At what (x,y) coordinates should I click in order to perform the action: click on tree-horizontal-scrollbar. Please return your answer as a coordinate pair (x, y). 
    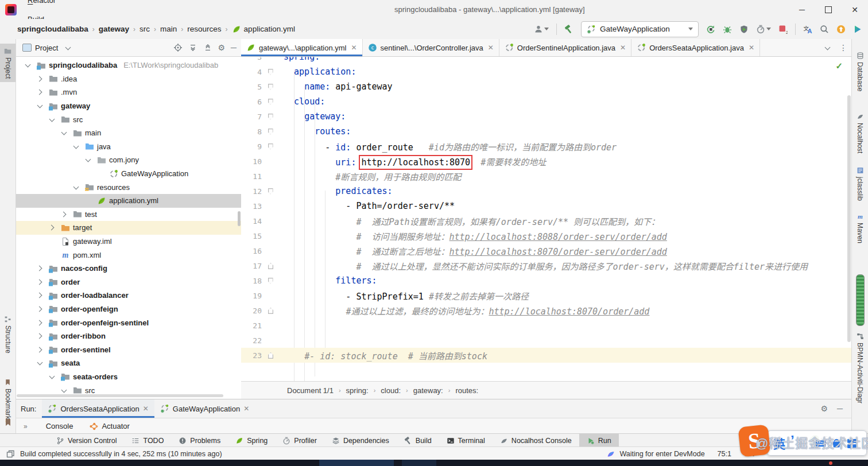
    Looking at the image, I should click on (120, 396).